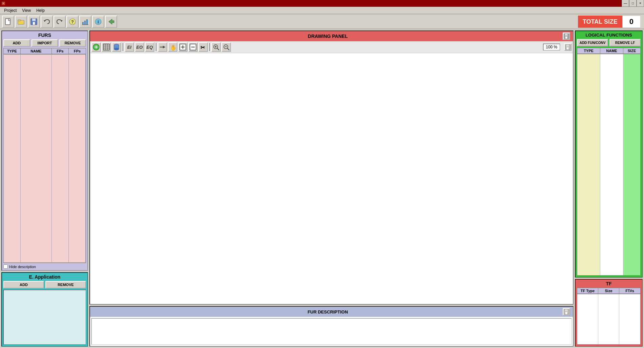  Describe the element at coordinates (173, 47) in the screenshot. I see `hand-button: ✋` at that location.